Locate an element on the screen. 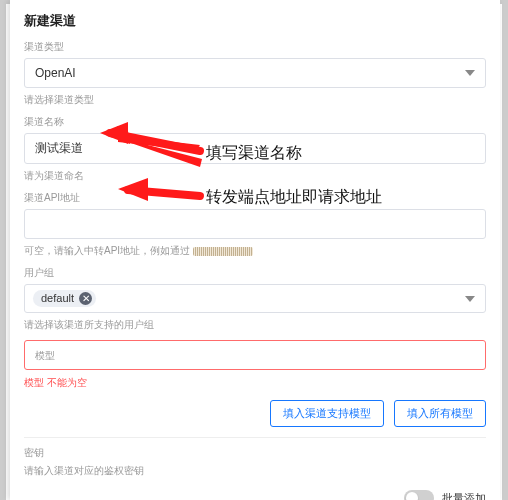 The height and width of the screenshot is (500, 508). group-select: default ✕ is located at coordinates (255, 298).